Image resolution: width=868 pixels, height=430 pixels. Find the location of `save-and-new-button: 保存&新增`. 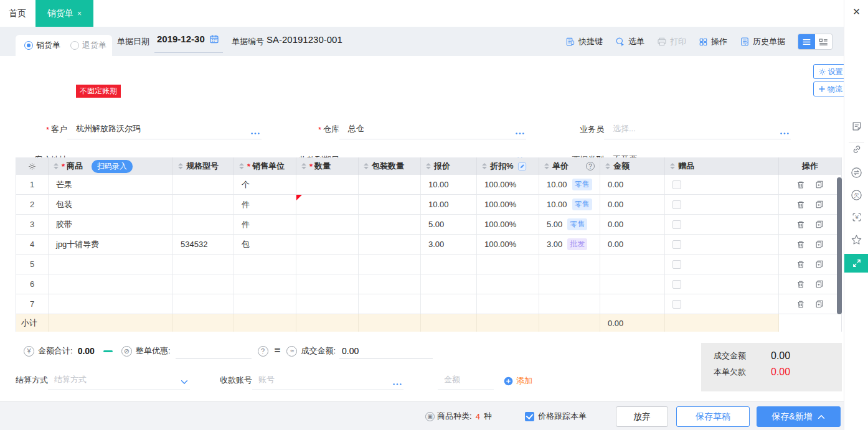

save-and-new-button: 保存&新增 is located at coordinates (798, 417).